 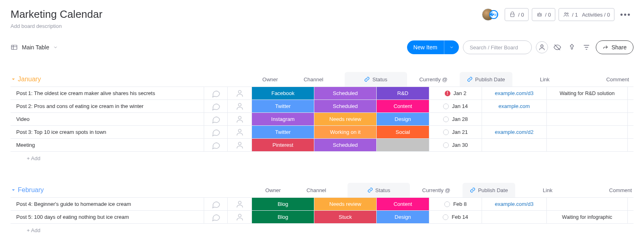 I want to click on currently-cell: R&D, so click(x=403, y=93).